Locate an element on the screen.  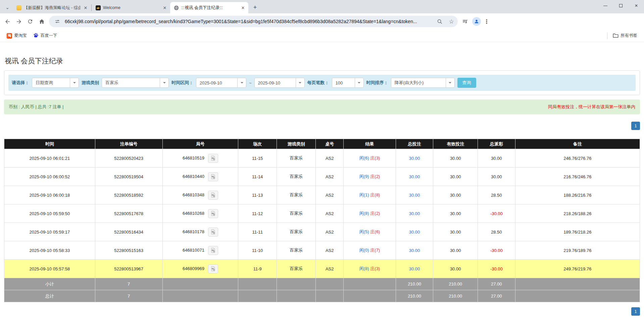
result-banker: 庄(7) is located at coordinates (375, 250).